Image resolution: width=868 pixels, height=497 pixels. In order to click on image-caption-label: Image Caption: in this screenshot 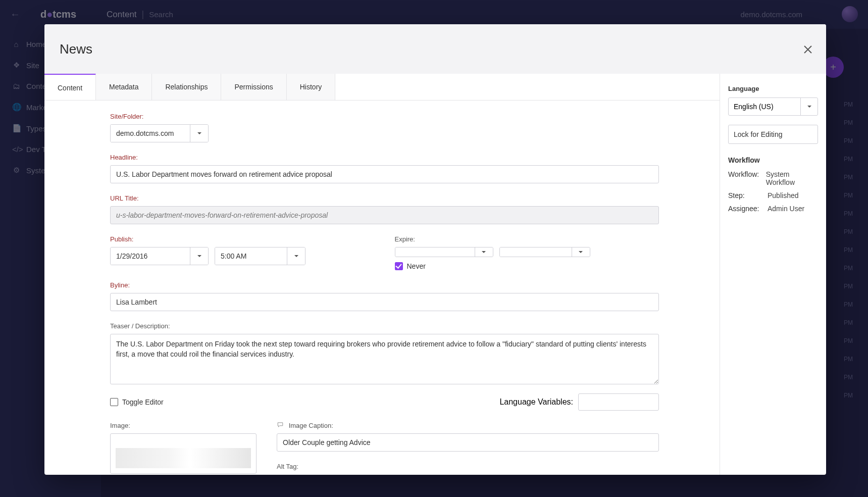, I will do `click(468, 425)`.